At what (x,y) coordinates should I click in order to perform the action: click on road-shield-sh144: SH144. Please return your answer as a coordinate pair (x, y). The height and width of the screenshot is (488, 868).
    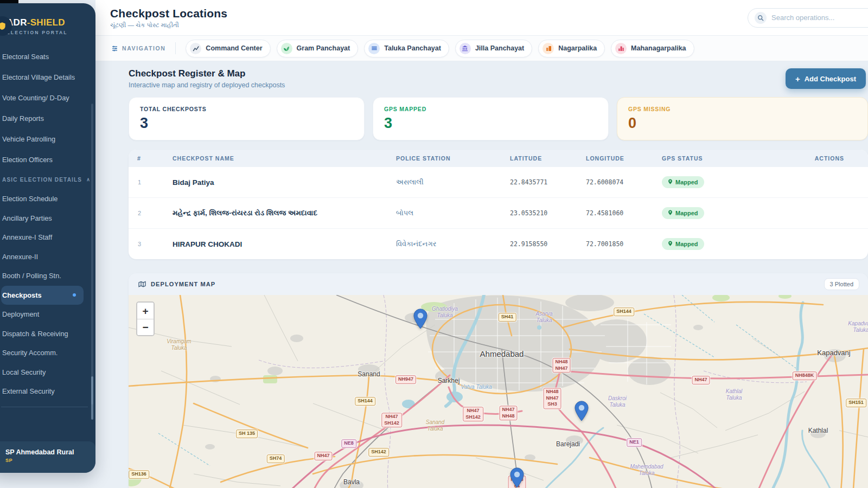
    Looking at the image, I should click on (624, 312).